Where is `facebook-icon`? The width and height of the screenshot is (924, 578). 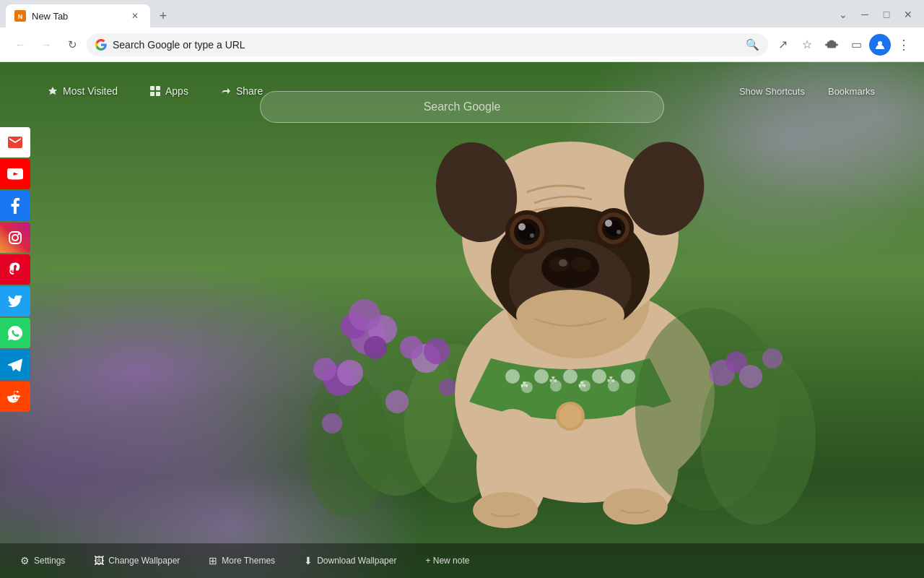 facebook-icon is located at coordinates (15, 206).